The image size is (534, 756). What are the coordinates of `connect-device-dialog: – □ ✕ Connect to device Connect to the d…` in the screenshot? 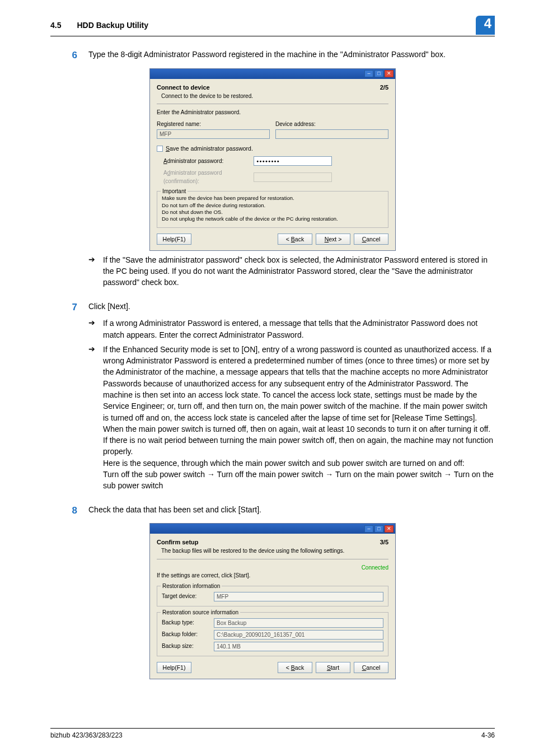 It's located at (273, 160).